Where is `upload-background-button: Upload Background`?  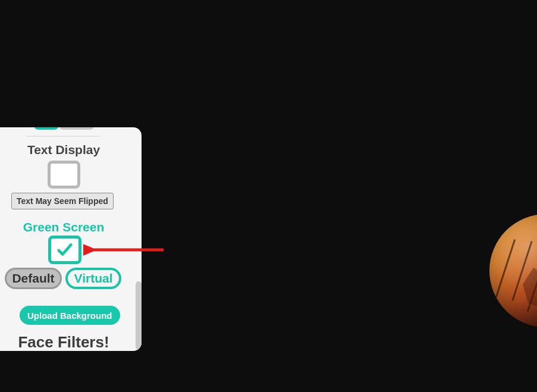 upload-background-button: Upload Background is located at coordinates (70, 315).